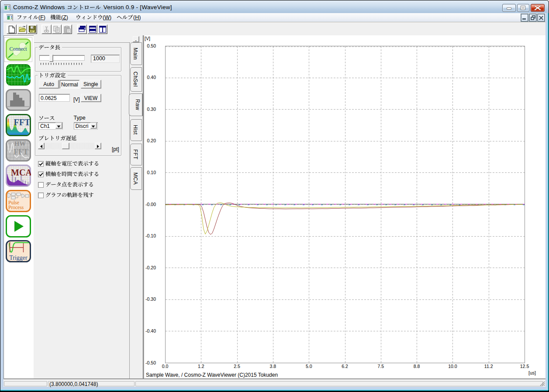  Describe the element at coordinates (151, 236) in the screenshot. I see `svg-text: -0.10` at that location.